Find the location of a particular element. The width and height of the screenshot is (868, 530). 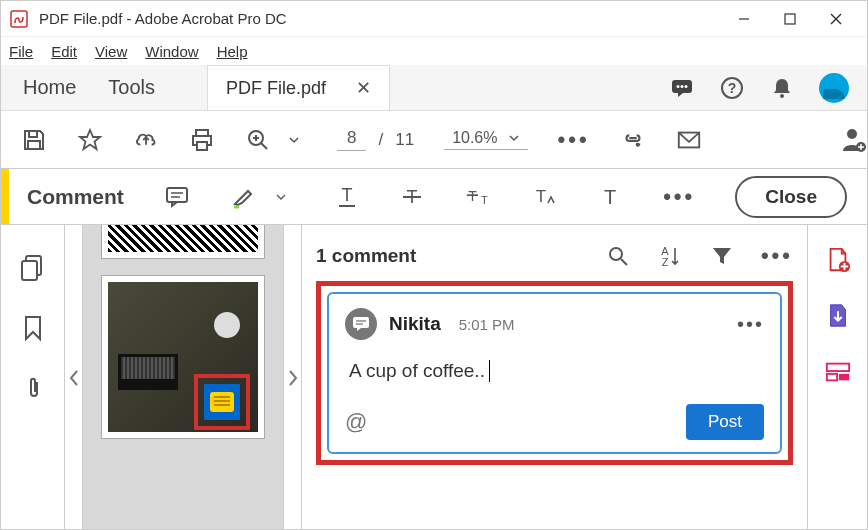

menu-help: Help is located at coordinates (232, 52).